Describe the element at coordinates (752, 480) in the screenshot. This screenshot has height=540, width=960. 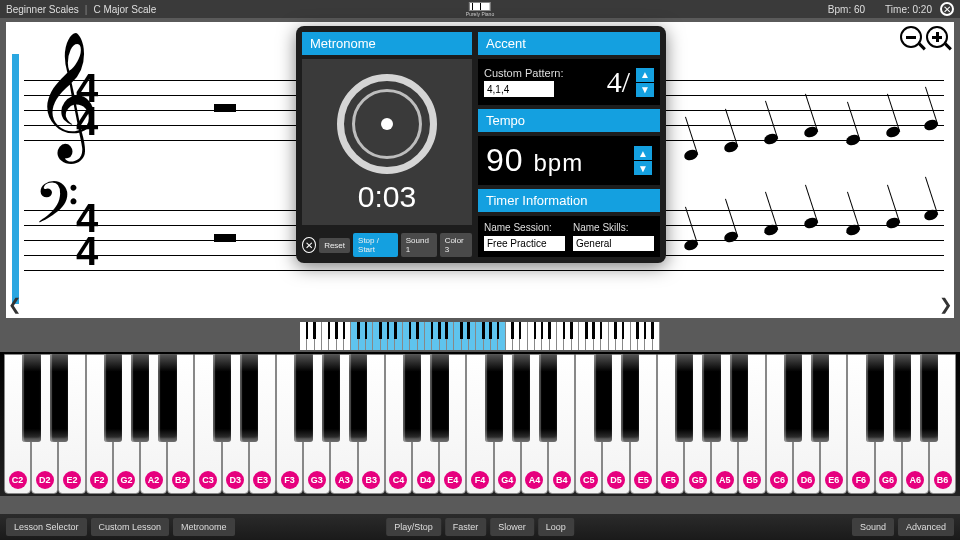
I see `key-label: B5` at that location.